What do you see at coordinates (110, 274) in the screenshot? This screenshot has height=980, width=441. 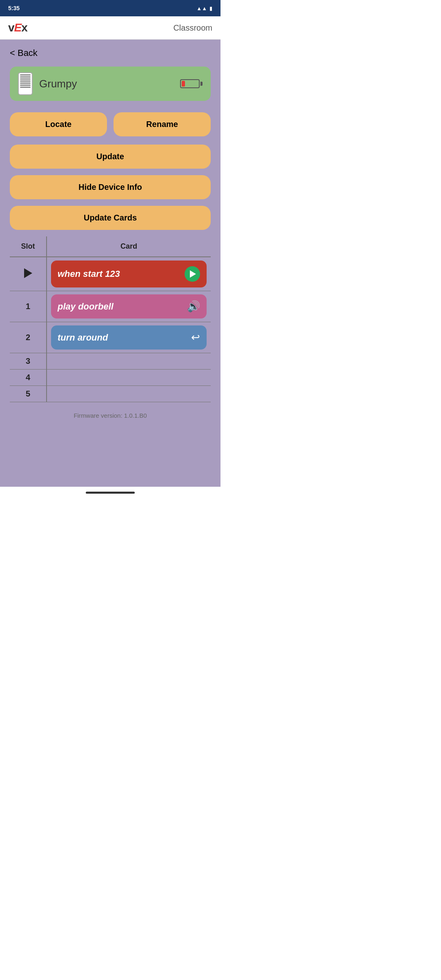 I see `table-row: when start 123` at bounding box center [110, 274].